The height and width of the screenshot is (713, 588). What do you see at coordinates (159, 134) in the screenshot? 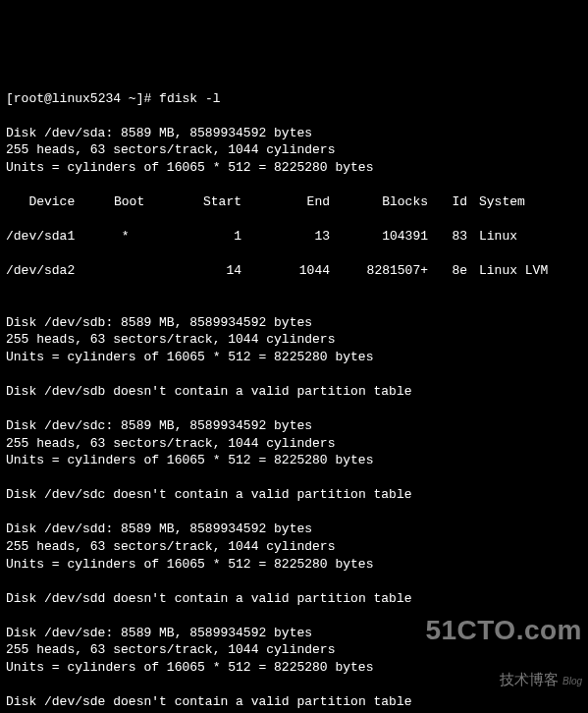
I see `disk-sda-header: Disk /dev/sda: 8589 MB, 8589934592 bytes` at bounding box center [159, 134].